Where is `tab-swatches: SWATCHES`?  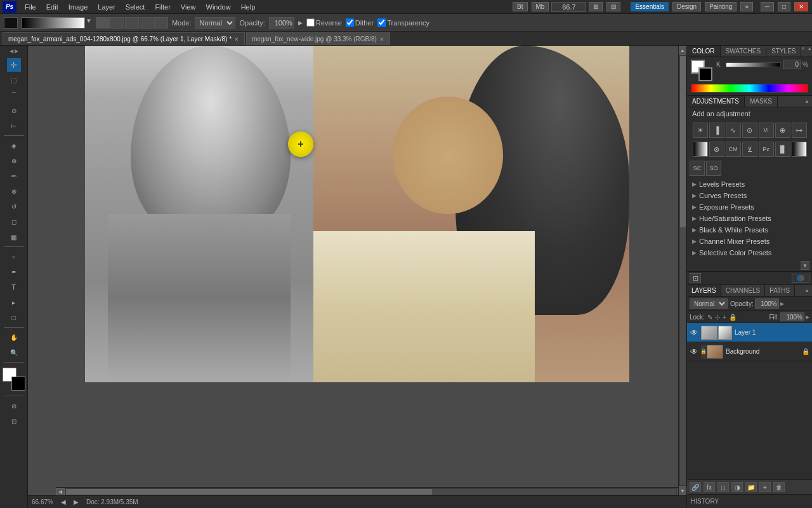
tab-swatches: SWATCHES is located at coordinates (743, 51).